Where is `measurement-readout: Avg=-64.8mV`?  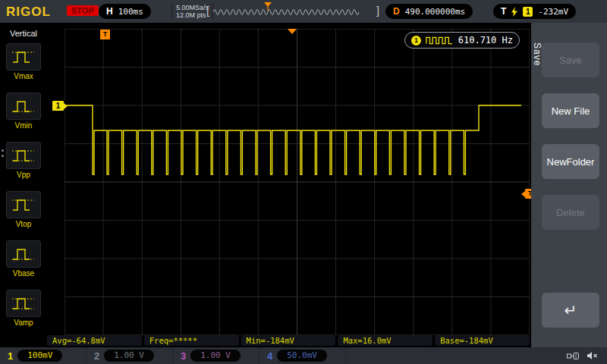 measurement-readout: Avg=-64.8mV is located at coordinates (94, 340).